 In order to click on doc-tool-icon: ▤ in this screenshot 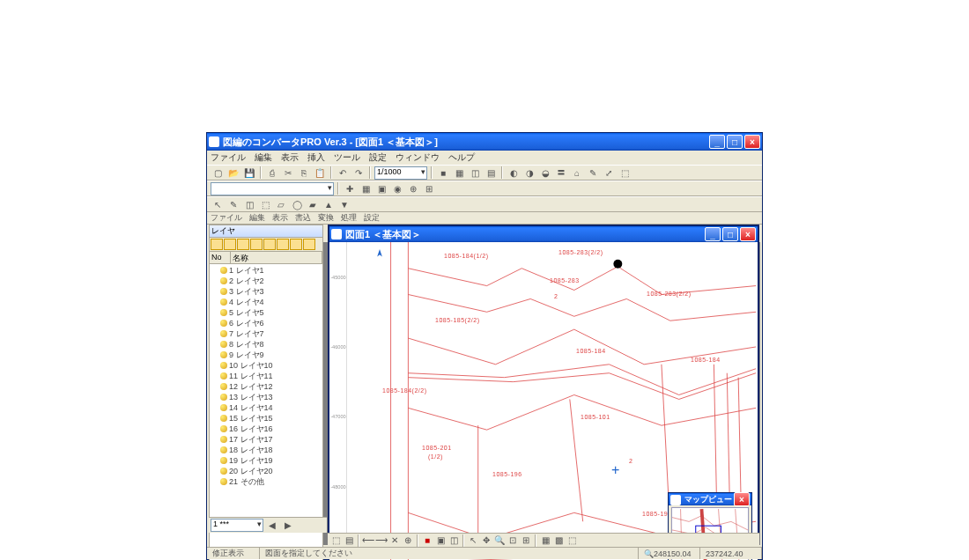, I will do `click(349, 541)`.